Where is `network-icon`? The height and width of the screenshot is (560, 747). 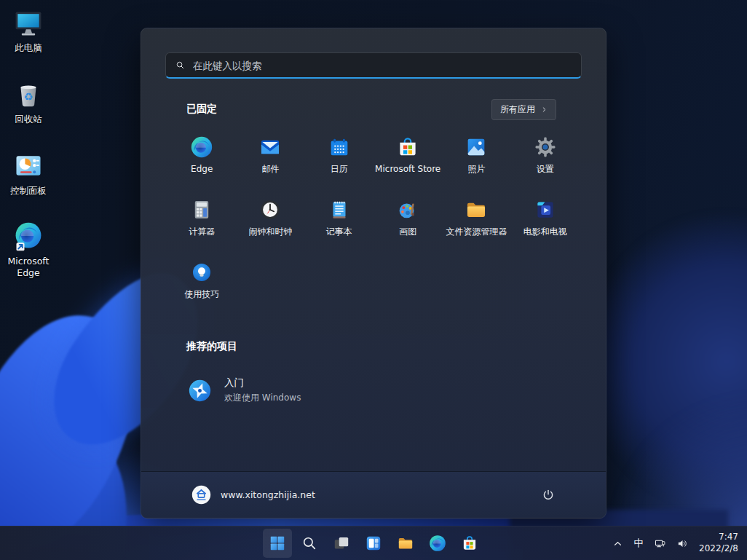 network-icon is located at coordinates (660, 543).